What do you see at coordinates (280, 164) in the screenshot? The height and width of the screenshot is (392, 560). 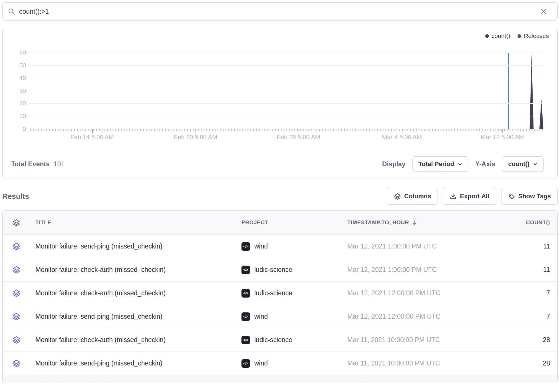 I see `chart-footer: Total Events 101 Display Total Period Y-…` at bounding box center [280, 164].